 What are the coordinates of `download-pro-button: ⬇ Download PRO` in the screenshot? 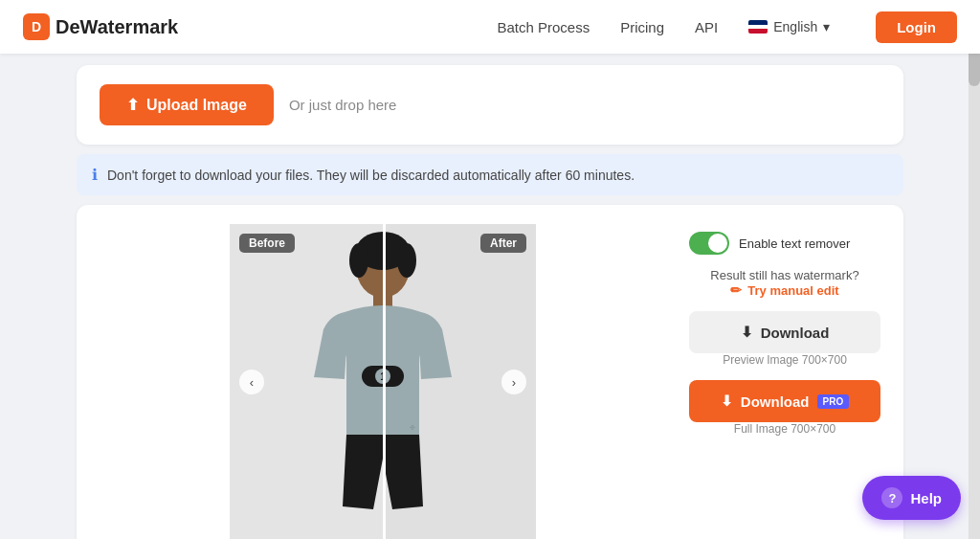 It's located at (785, 401).